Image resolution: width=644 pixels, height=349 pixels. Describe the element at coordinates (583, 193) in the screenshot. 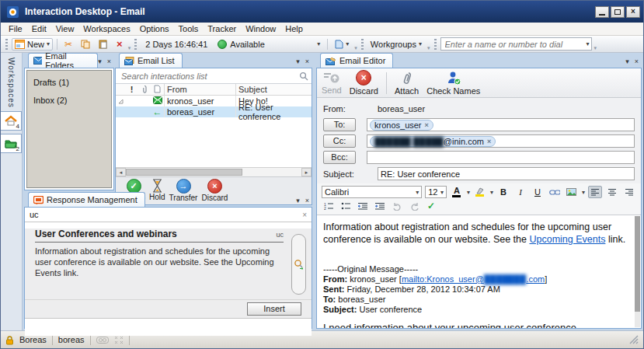

I see `image-dropdown-icon: ▾` at that location.